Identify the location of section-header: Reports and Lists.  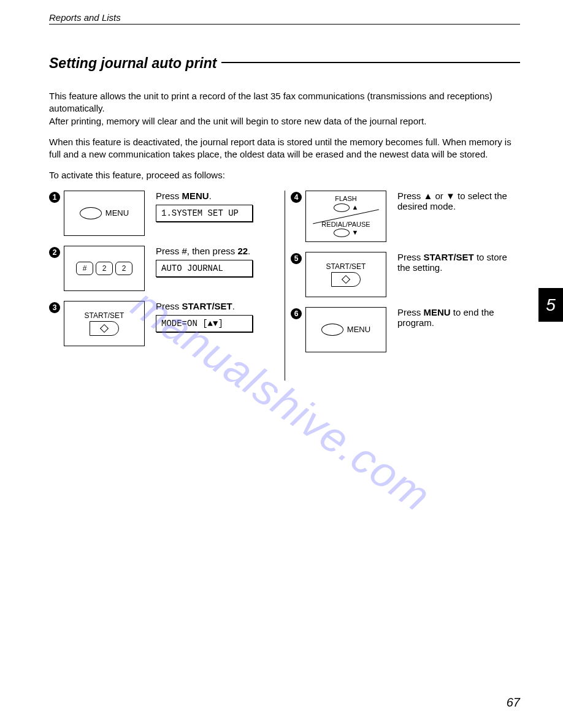
(285, 18).